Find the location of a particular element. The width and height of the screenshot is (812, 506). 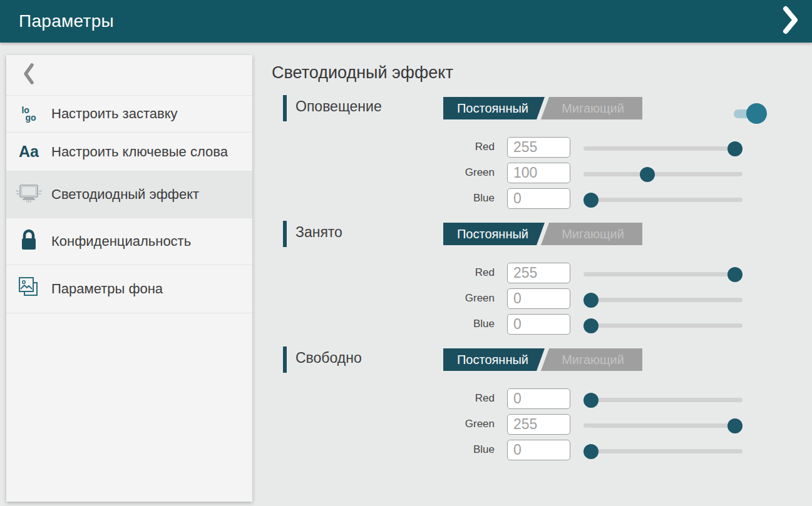

sidebar-item-label: Настроить ключевые слова is located at coordinates (141, 152).